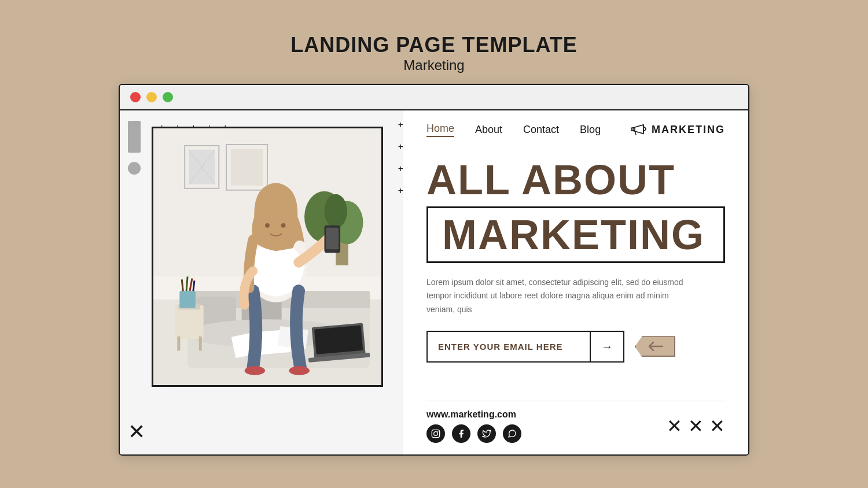 This screenshot has height=488, width=868. Describe the element at coordinates (440, 130) in the screenshot. I see `nav-link-home: Home` at that location.